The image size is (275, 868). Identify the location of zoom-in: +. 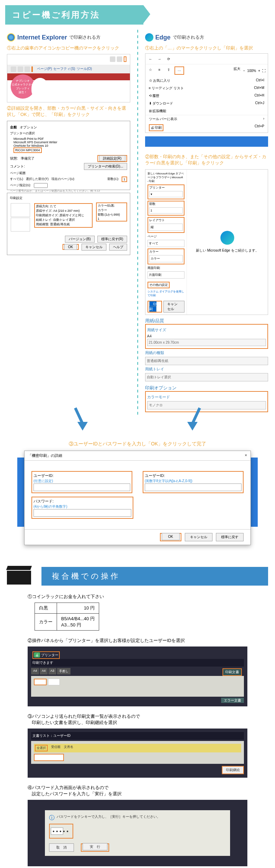
(259, 71).